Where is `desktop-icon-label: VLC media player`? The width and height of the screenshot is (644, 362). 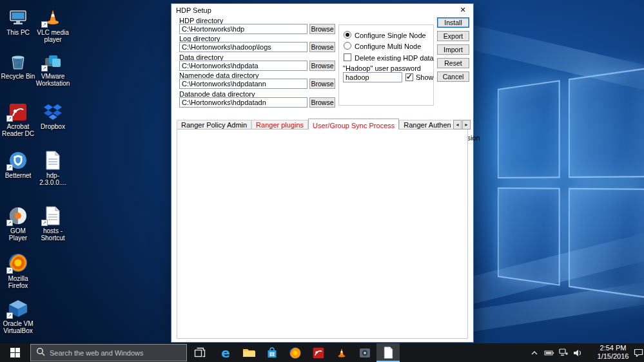 desktop-icon-label: VLC media player is located at coordinates (53, 36).